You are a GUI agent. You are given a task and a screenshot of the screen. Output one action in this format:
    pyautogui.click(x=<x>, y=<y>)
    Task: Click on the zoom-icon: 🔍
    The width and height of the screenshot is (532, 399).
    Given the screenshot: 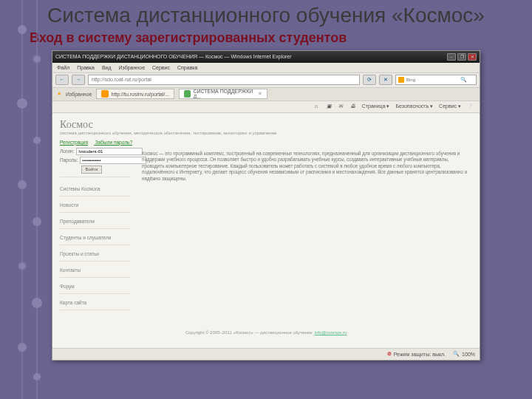 What is the action you would take?
    pyautogui.click(x=457, y=354)
    